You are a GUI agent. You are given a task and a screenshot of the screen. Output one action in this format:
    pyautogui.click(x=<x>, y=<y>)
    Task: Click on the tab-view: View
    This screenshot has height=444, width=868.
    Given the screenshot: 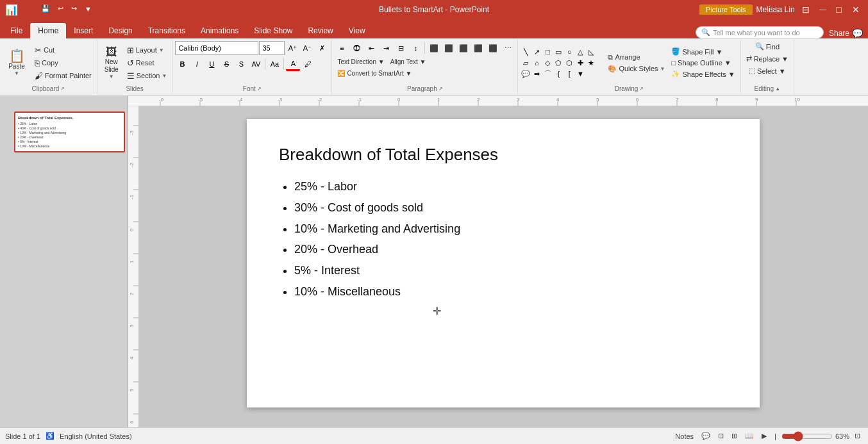 What is the action you would take?
    pyautogui.click(x=357, y=31)
    